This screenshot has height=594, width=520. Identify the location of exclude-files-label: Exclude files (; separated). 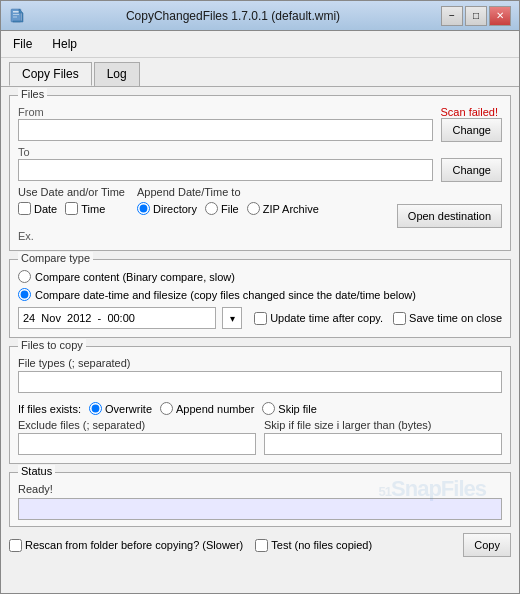
(137, 425).